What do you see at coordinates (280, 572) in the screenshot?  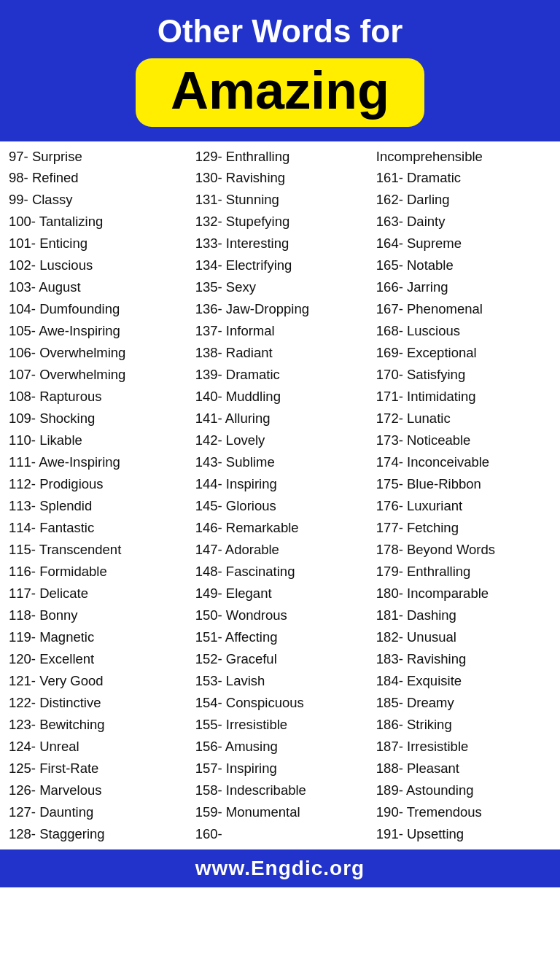 I see `table-row: 116- Formidable148- Fascinating179- Enth…` at bounding box center [280, 572].